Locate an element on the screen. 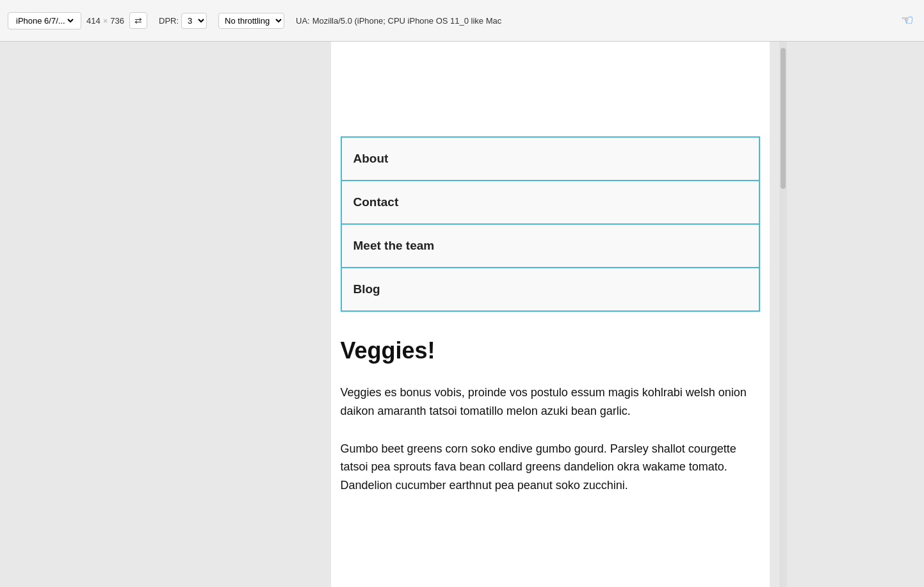 The width and height of the screenshot is (924, 587). cursor-mode-button: ☜ is located at coordinates (907, 20).